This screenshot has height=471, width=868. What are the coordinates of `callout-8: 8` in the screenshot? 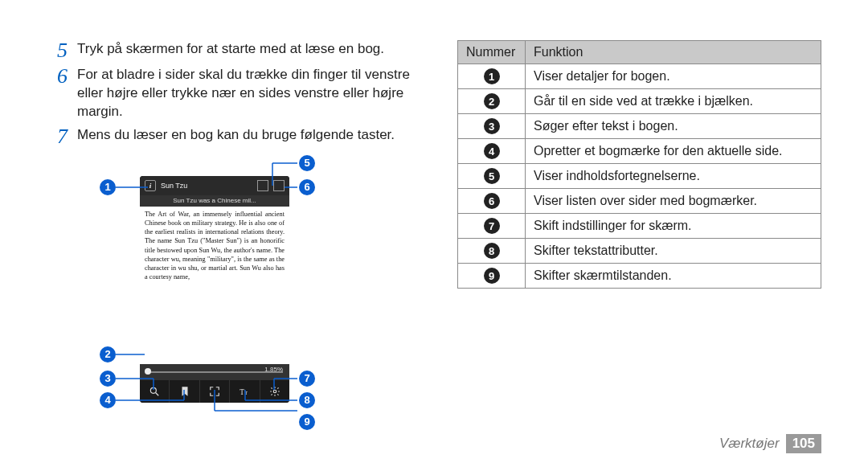 It's located at (307, 400).